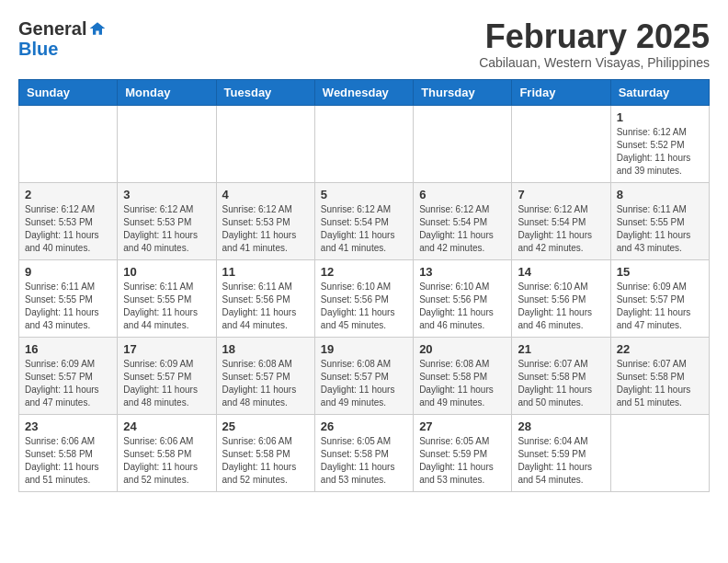  What do you see at coordinates (265, 453) in the screenshot?
I see `calendar-cell: 25Sunrise: 6:06 AMSunset: 5:58 PMDayligh…` at bounding box center [265, 453].